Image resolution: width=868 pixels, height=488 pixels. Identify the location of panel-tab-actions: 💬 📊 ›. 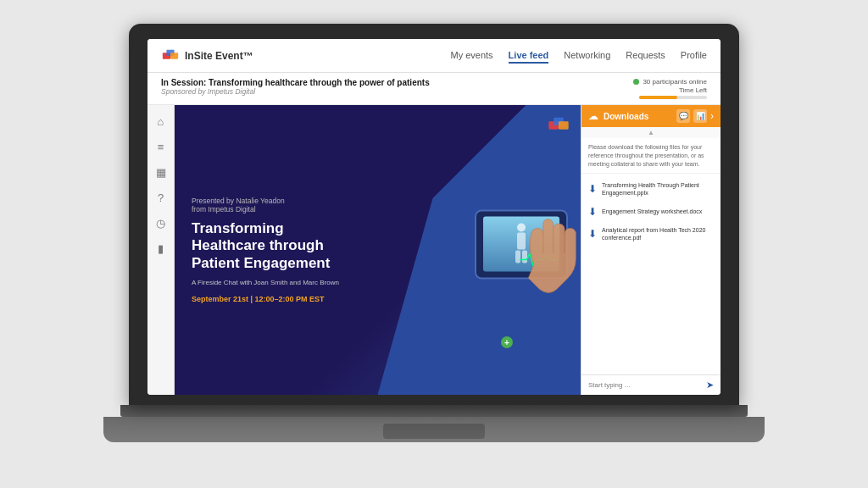
(695, 116).